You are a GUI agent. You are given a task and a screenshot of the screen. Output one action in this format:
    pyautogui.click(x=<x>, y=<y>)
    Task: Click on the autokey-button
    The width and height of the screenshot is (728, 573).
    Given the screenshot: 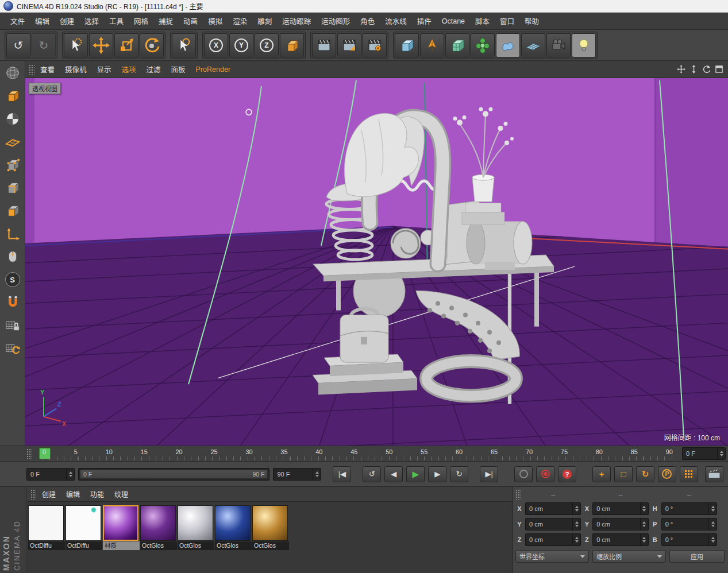 What is the action you would take?
    pyautogui.click(x=545, y=474)
    